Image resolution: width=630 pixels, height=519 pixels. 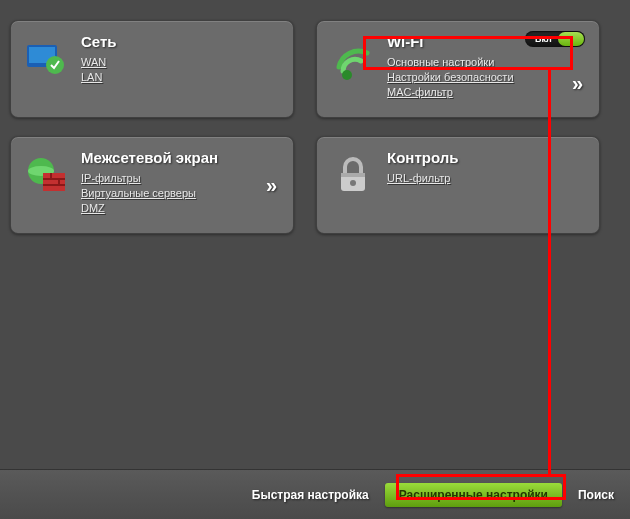 What do you see at coordinates (94, 62) in the screenshot?
I see `link-wan: WAN` at bounding box center [94, 62].